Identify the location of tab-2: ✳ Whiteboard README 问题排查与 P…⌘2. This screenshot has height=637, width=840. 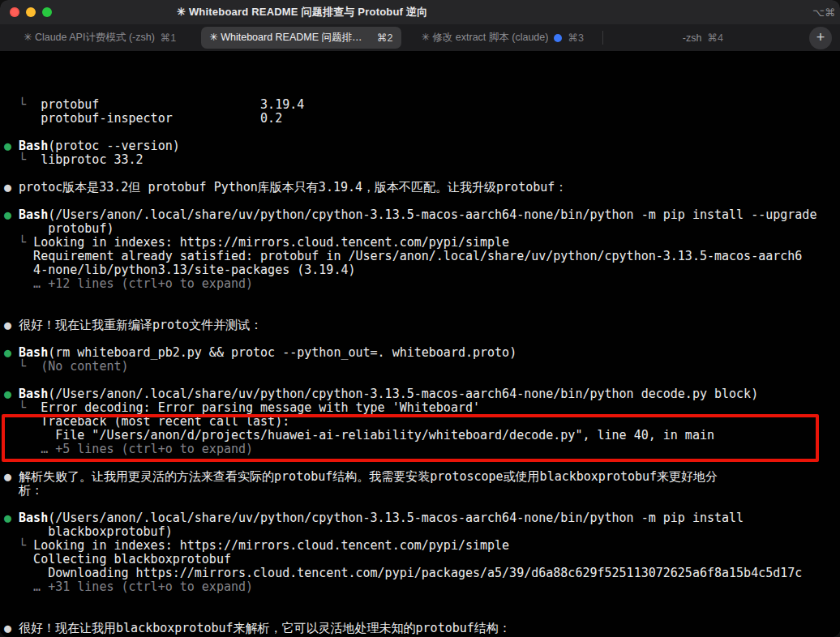
(301, 37).